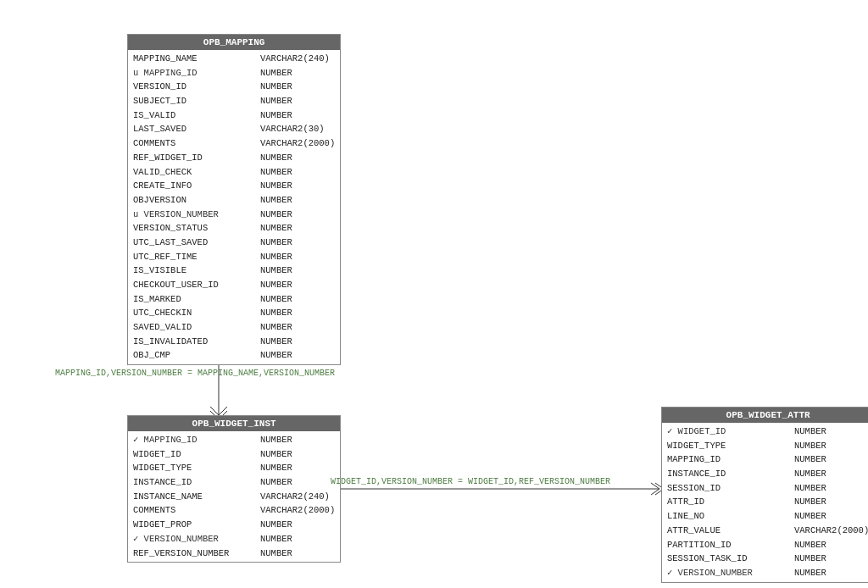 This screenshot has height=588, width=868. What do you see at coordinates (234, 115) in the screenshot?
I see `table-row: IS_VALID NUMBER` at bounding box center [234, 115].